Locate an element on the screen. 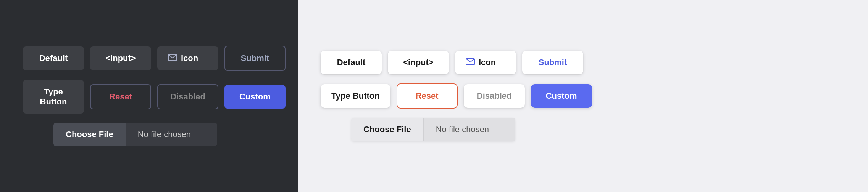 This screenshot has height=192, width=868. light-input-button: <input> is located at coordinates (418, 62).